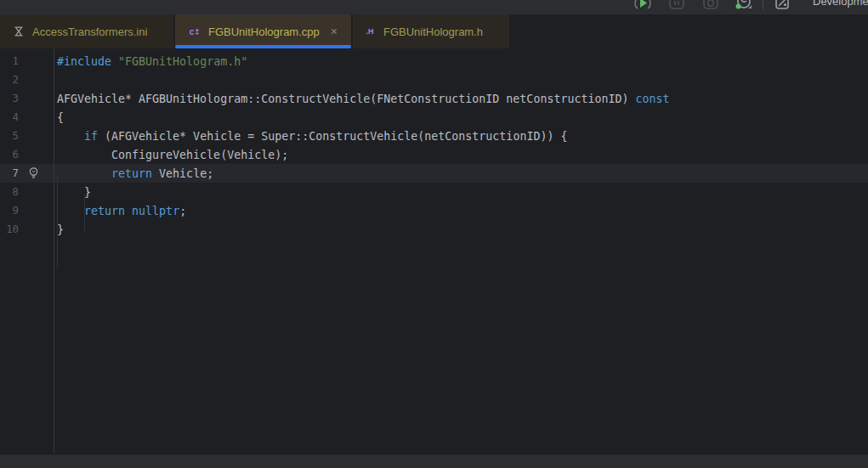 The width and height of the screenshot is (868, 468). I want to click on code-line: 5 if (AFGVehicle* Vehicle = Super::Const…, so click(434, 136).